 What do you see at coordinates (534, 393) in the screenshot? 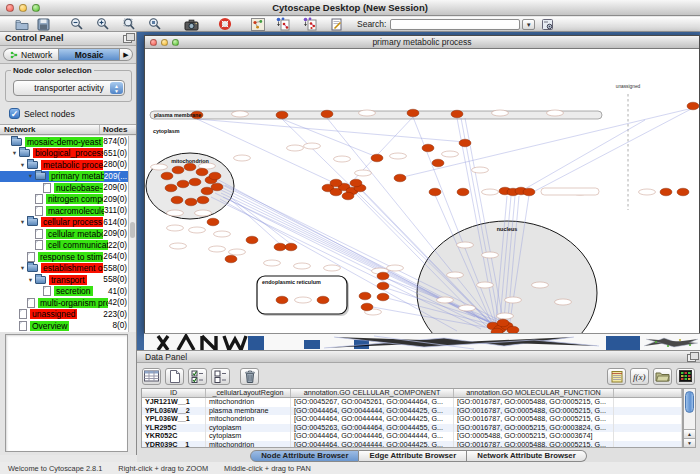
I see `column-header: annotation.GO MOLECULAR_FUNCTION` at bounding box center [534, 393].